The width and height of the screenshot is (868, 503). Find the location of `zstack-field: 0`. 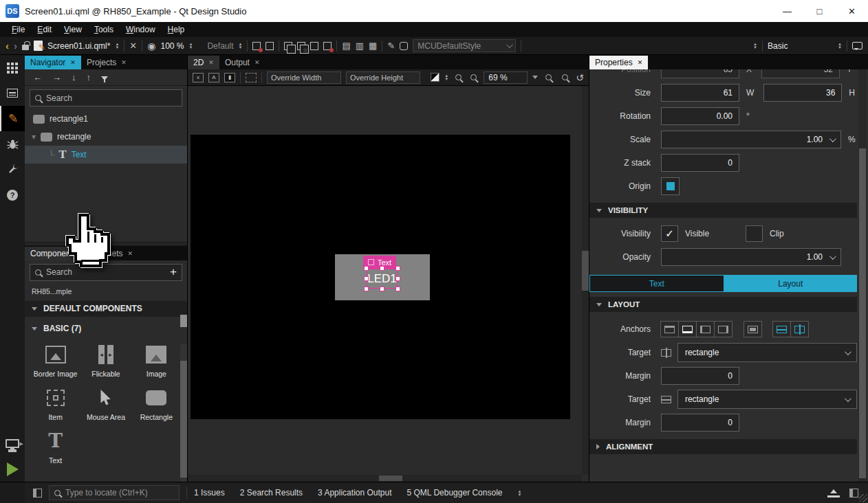

zstack-field: 0 is located at coordinates (700, 163).